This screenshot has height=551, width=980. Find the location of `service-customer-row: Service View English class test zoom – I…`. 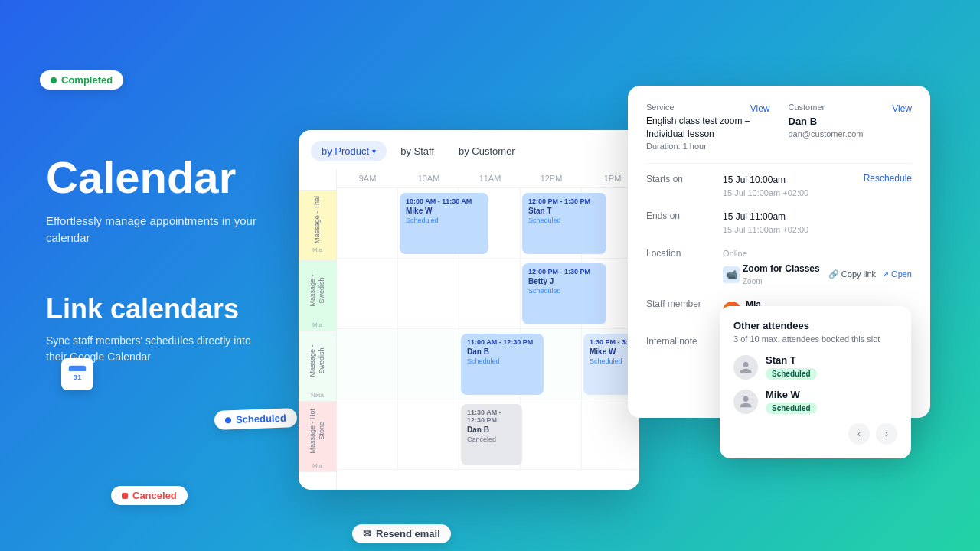

service-customer-row: Service View English class test zoom – I… is located at coordinates (779, 127).